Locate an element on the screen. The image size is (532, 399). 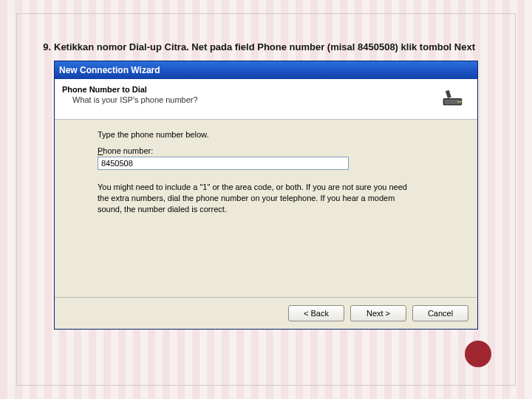
window-titlebar: New Connection Wizard is located at coordinates (266, 70).